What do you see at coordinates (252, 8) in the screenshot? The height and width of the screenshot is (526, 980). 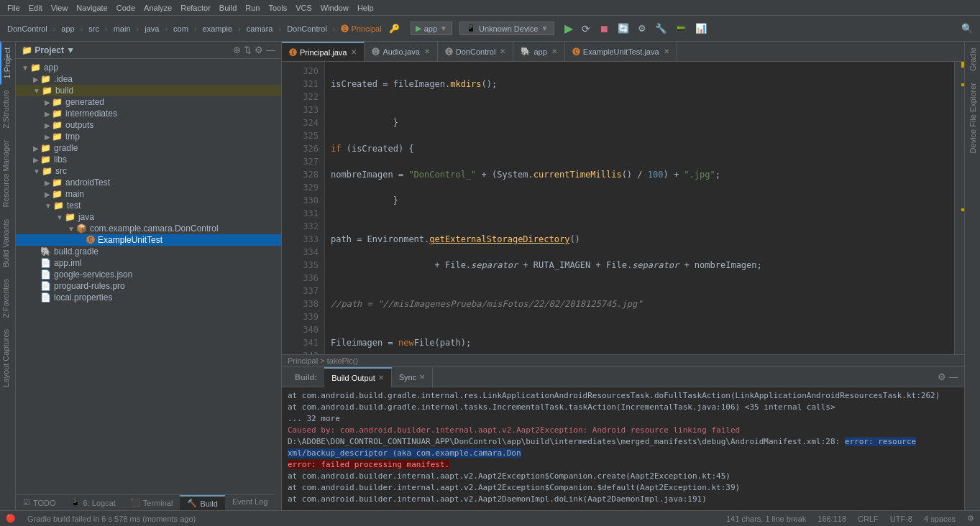 I see `menu-run: Run` at bounding box center [252, 8].